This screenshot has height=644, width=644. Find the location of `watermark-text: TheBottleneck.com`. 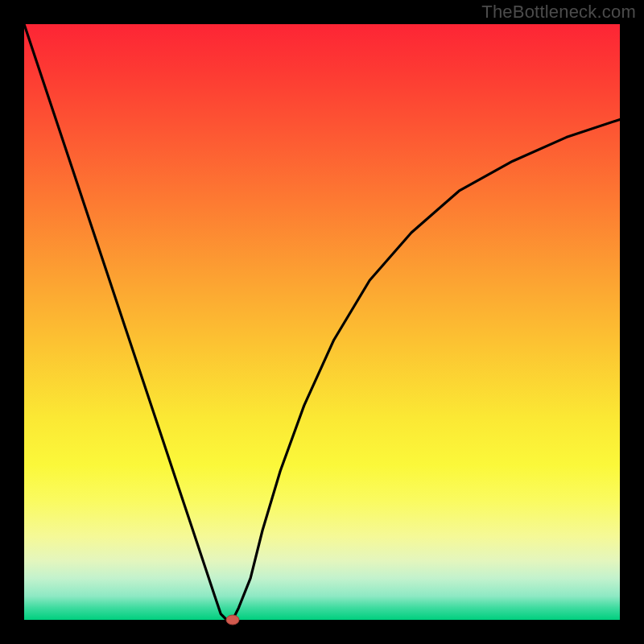

watermark-text: TheBottleneck.com is located at coordinates (559, 12).